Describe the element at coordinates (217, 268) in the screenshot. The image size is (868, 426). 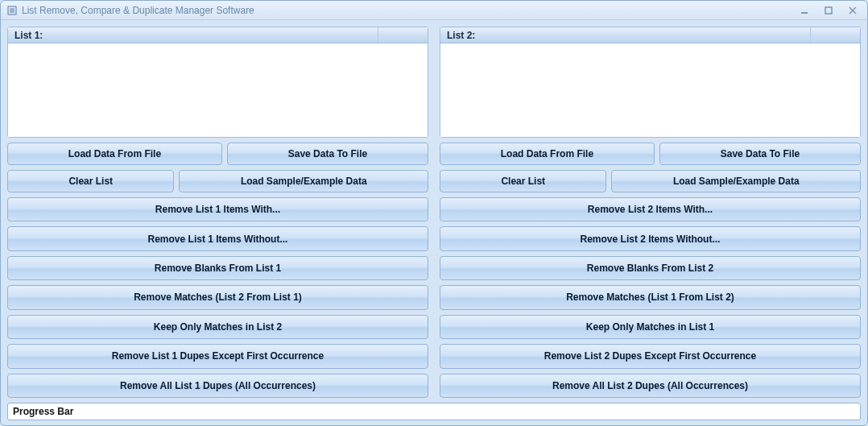
I see `remove-blanks-button-1: Remove Blanks From List 1` at that location.